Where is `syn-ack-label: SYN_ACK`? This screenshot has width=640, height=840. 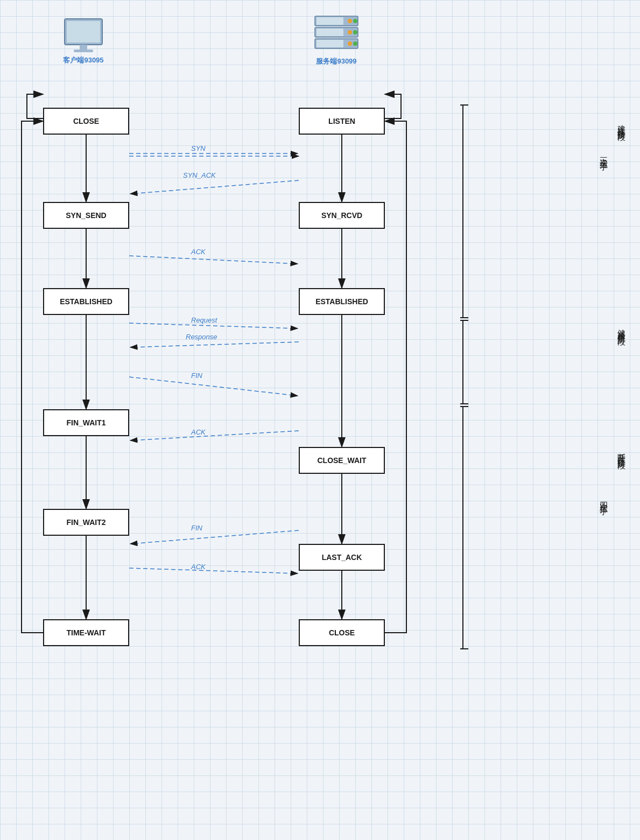 syn-ack-label: SYN_ACK is located at coordinates (199, 176).